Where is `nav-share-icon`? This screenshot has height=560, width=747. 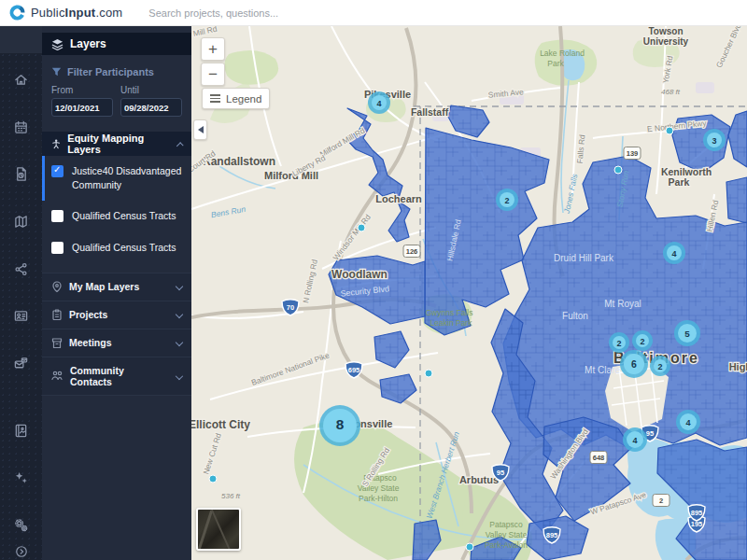 nav-share-icon is located at coordinates (21, 269).